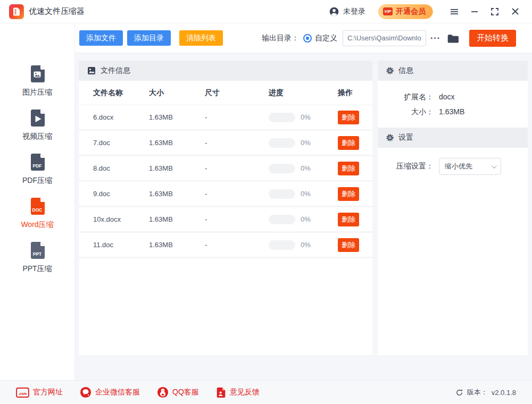 The height and width of the screenshot is (404, 532). I want to click on close-button, so click(515, 12).